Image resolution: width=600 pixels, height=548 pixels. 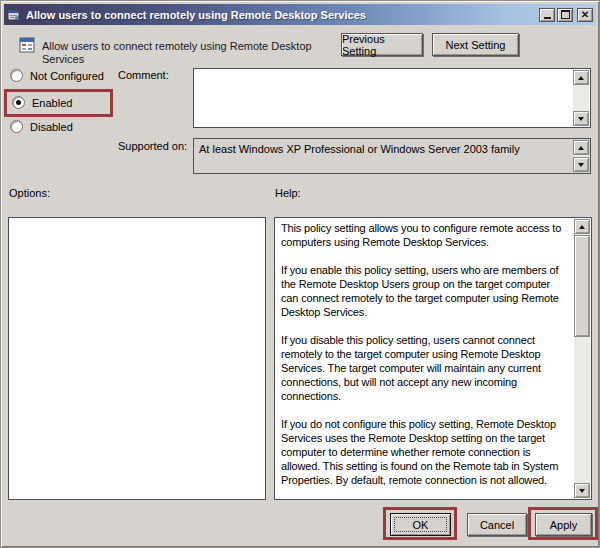 What do you see at coordinates (288, 193) in the screenshot?
I see `help-label: Help:` at bounding box center [288, 193].